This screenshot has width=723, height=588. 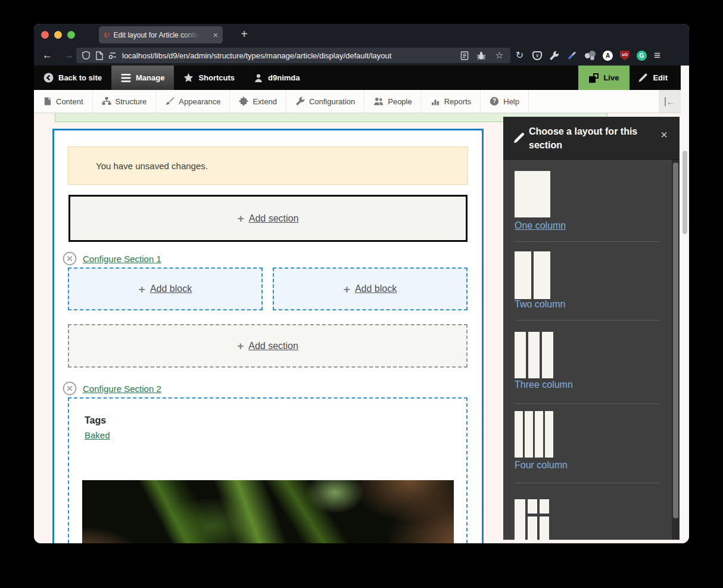 I want to click on edit-tab-button: Edit, so click(x=654, y=77).